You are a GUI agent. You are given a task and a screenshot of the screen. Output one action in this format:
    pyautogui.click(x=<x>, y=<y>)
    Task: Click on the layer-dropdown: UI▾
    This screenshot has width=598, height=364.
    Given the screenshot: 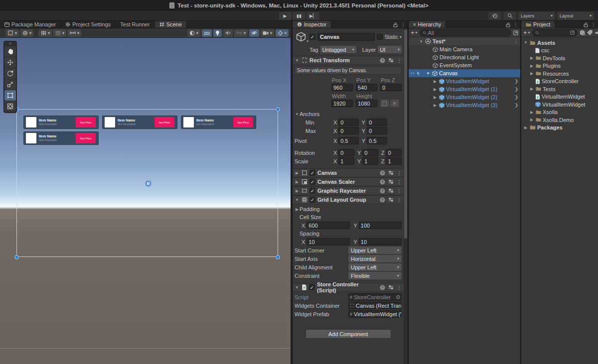 What is the action you would take?
    pyautogui.click(x=390, y=50)
    